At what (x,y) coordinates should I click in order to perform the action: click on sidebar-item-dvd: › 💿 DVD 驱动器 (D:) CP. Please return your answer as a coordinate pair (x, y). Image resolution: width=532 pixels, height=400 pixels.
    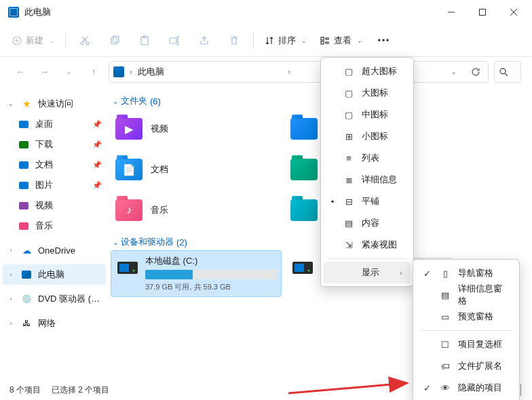
    Looking at the image, I should click on (54, 299).